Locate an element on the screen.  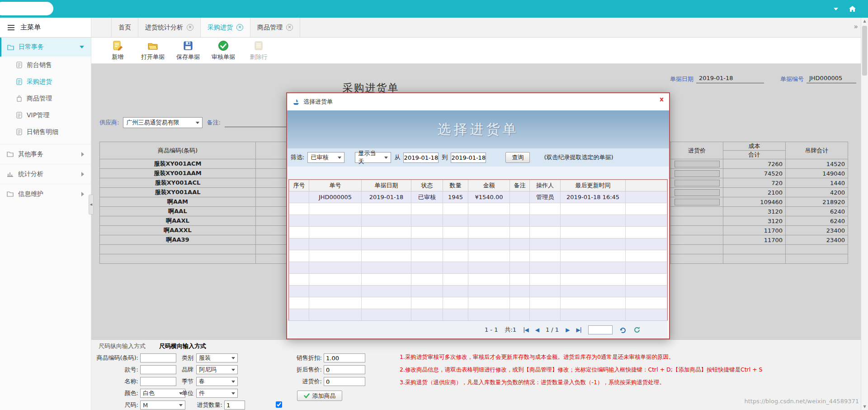
brand-select: 阿尼玛 is located at coordinates (217, 370).